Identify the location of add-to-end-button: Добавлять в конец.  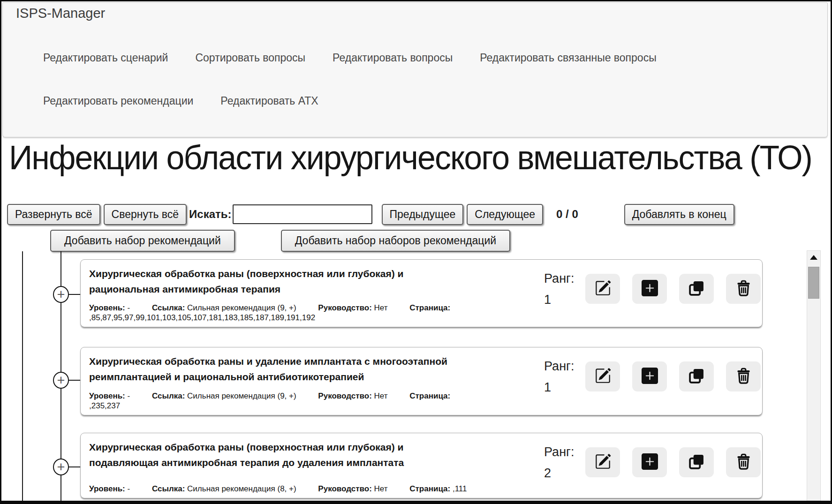
(679, 215).